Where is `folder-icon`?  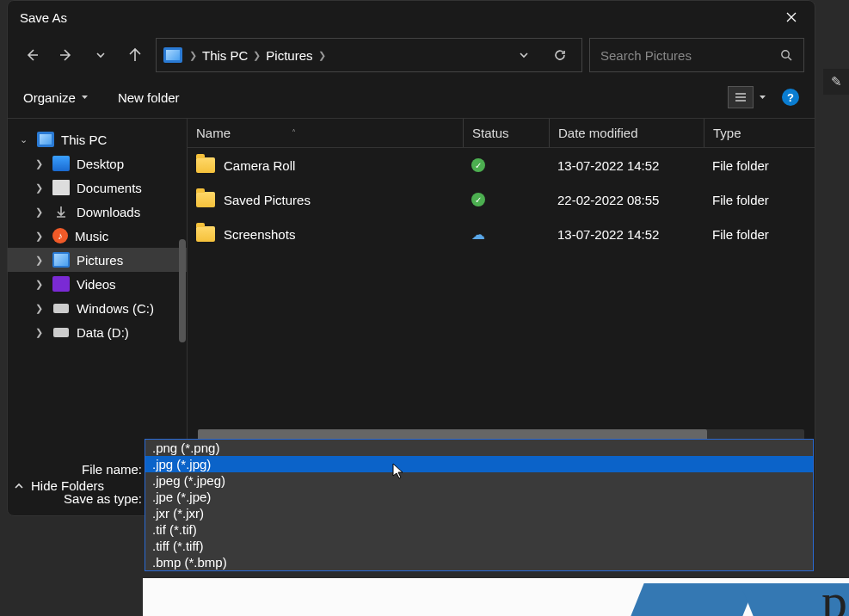 folder-icon is located at coordinates (206, 234).